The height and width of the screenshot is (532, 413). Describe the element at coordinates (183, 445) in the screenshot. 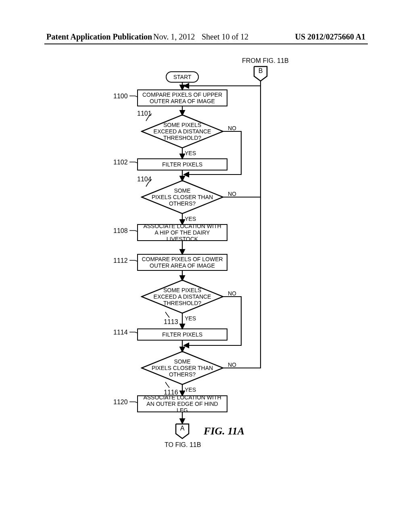

I see `to-fig-label: TO FIG. 11B` at that location.